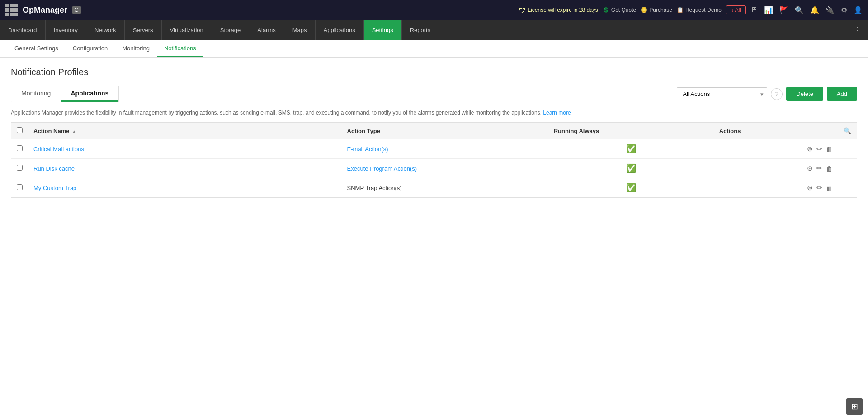  I want to click on topbar: OpManager C 🛡 License will expire in 28 …, so click(434, 10).